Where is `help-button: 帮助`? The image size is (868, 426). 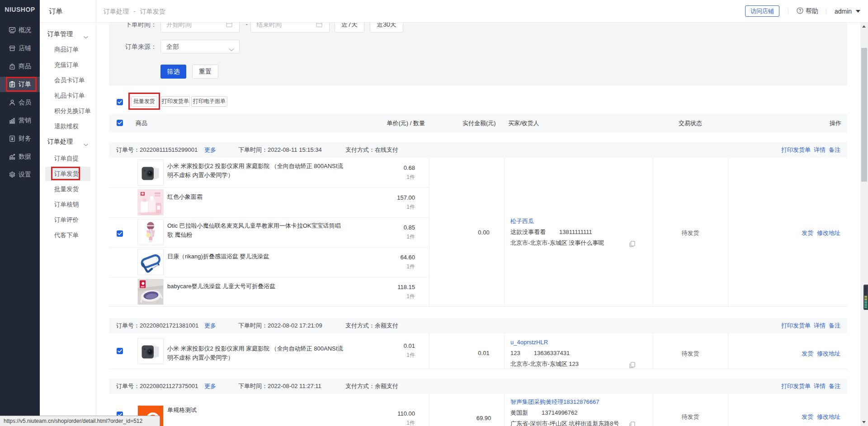 help-button: 帮助 is located at coordinates (807, 11).